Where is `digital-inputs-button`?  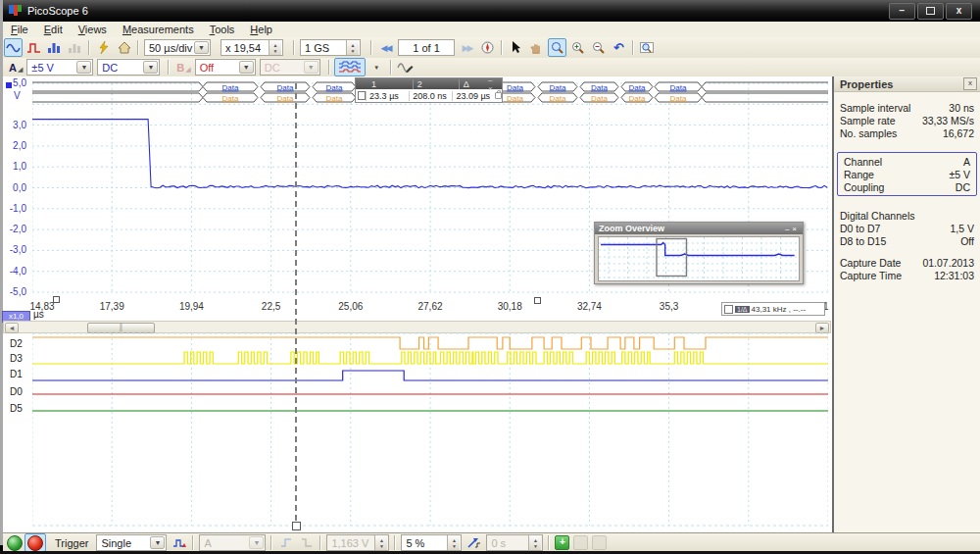 digital-inputs-button is located at coordinates (350, 67).